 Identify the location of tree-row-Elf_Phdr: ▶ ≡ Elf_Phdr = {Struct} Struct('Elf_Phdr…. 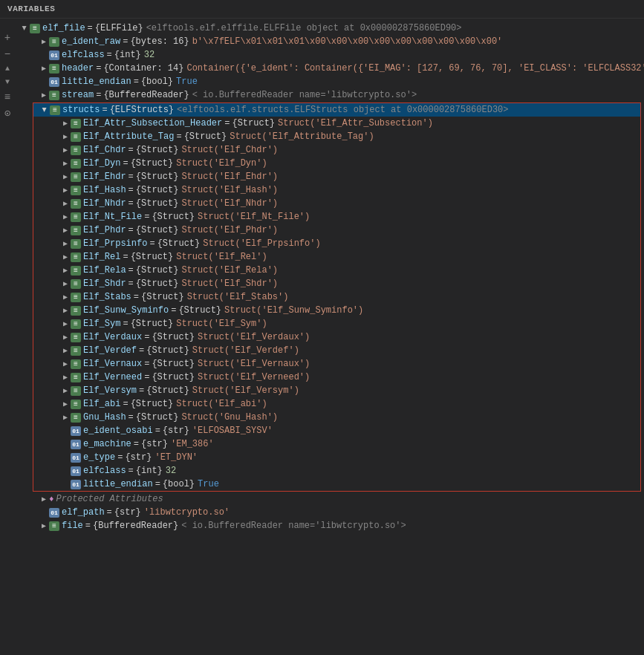
(337, 230).